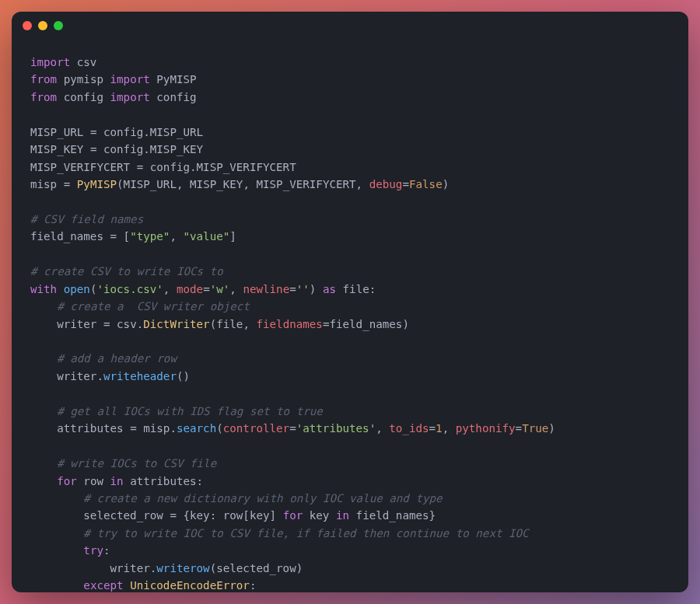 This screenshot has width=700, height=604. What do you see at coordinates (432, 515) in the screenshot?
I see `code-token: }` at bounding box center [432, 515].